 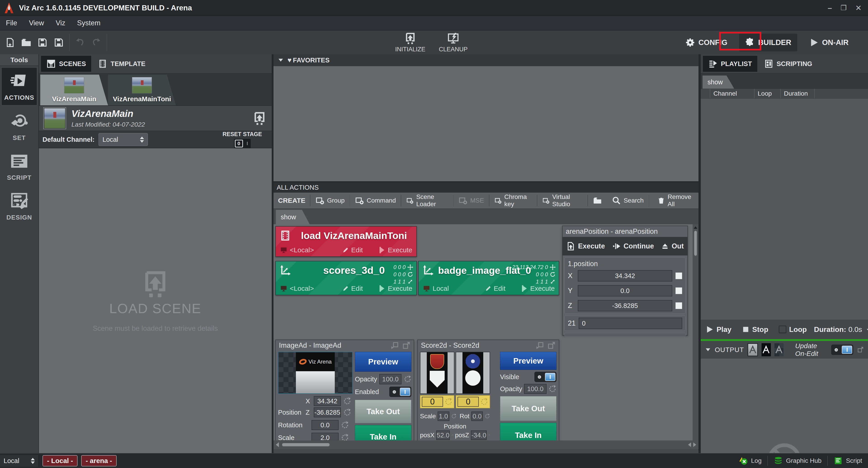 I want to click on scroll-right-arrow, so click(x=695, y=445).